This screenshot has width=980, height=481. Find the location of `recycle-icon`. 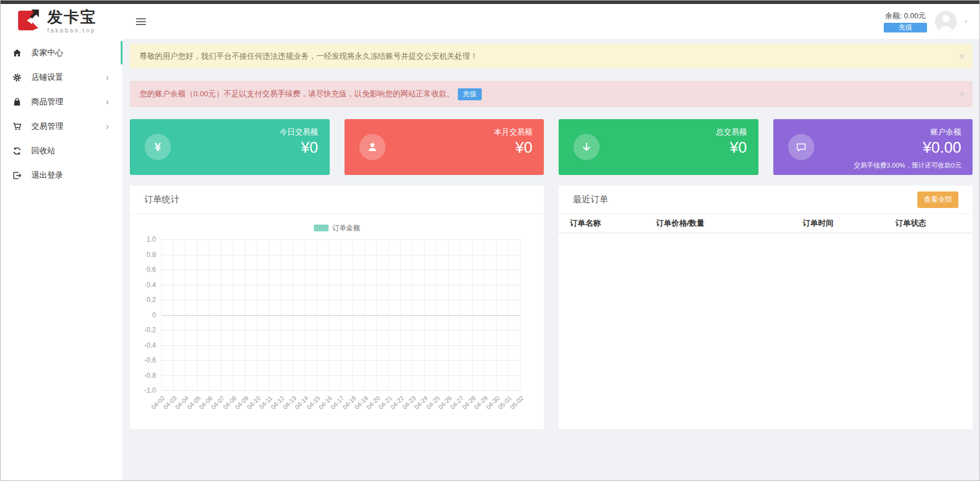

recycle-icon is located at coordinates (17, 151).